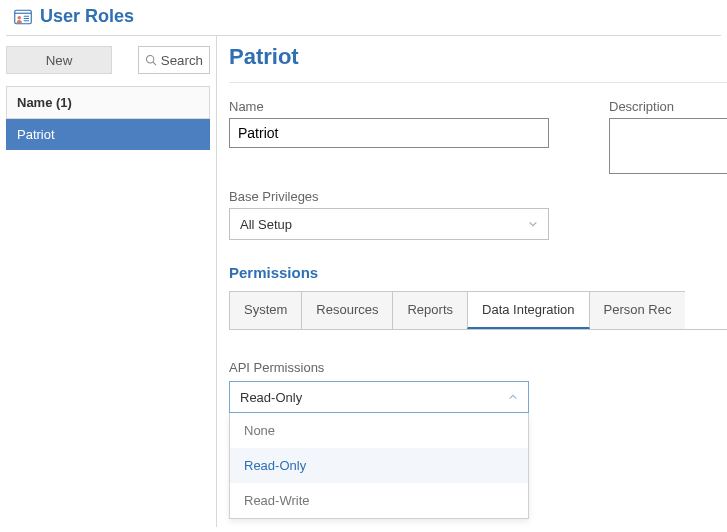 The image size is (727, 532). What do you see at coordinates (266, 310) in the screenshot?
I see `tab-system: System` at bounding box center [266, 310].